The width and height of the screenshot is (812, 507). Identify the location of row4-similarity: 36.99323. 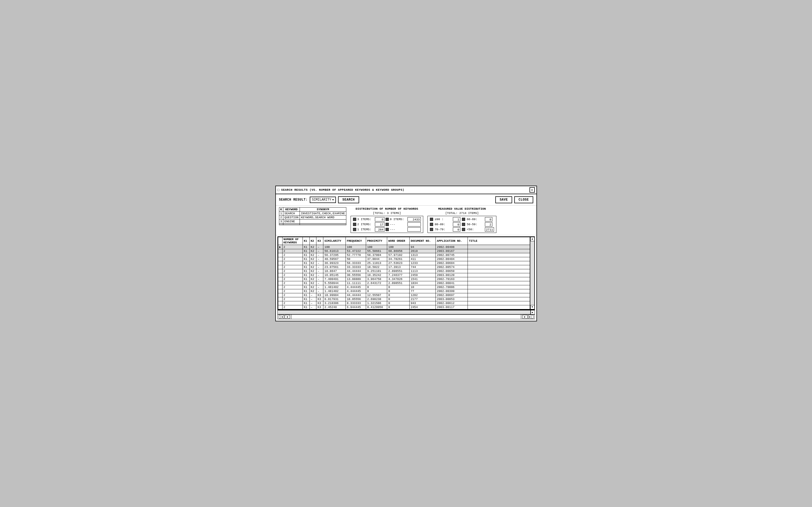
(334, 263).